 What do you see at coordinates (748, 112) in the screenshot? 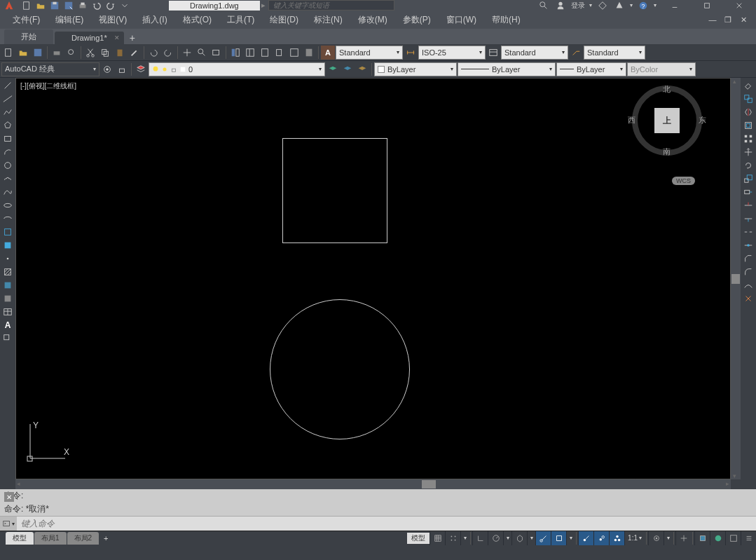
I see `tool-mirror-icon` at bounding box center [748, 112].